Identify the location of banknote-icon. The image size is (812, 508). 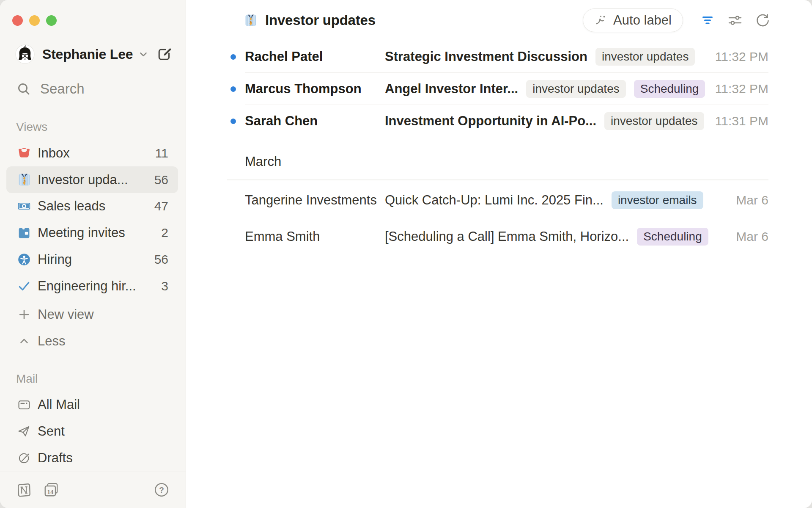
(24, 206).